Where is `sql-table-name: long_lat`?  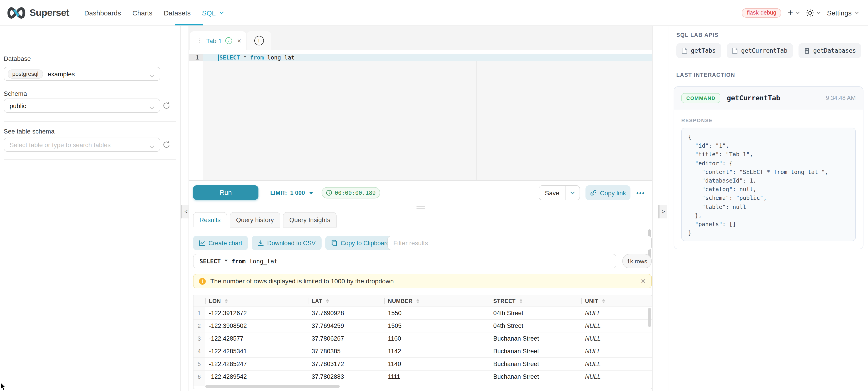 sql-table-name: long_lat is located at coordinates (261, 261).